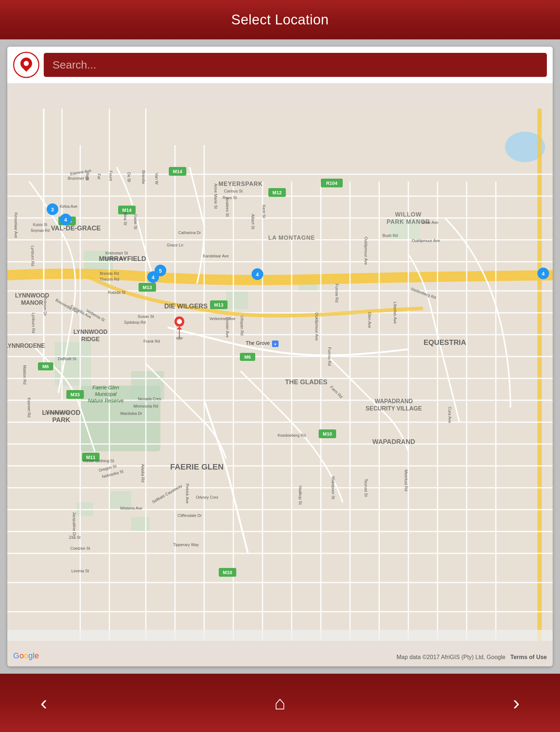 The image size is (560, 732). Describe the element at coordinates (186, 306) in the screenshot. I see `svg-text: DIE WILGERS` at that location.